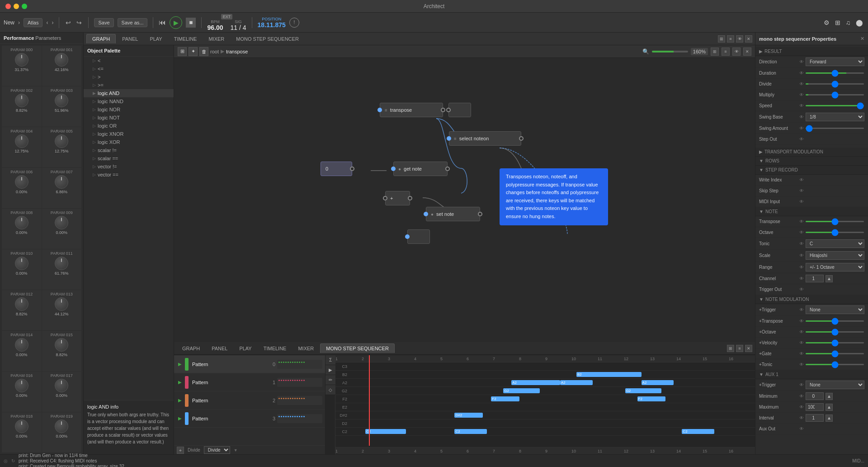  What do you see at coordinates (726, 52) in the screenshot?
I see `list-view-icon: ≡` at bounding box center [726, 52].